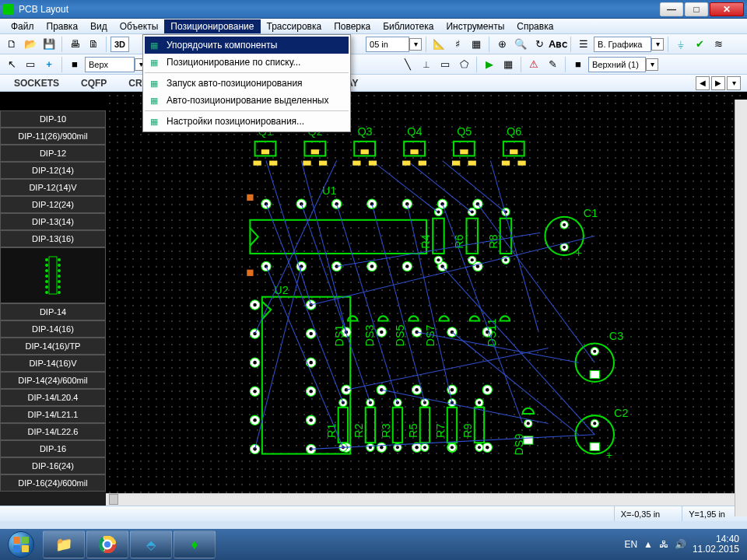 The width and height of the screenshot is (747, 560). I want to click on start-button, so click(21, 544).